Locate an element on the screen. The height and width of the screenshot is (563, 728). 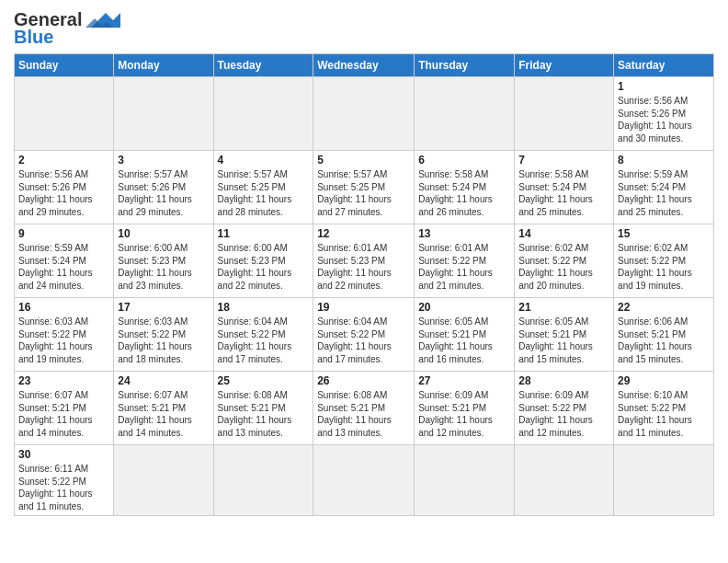
calendar-cell: 8Sunrise: 5:59 AM Sunset: 5:24 PM Daylig… is located at coordinates (664, 188).